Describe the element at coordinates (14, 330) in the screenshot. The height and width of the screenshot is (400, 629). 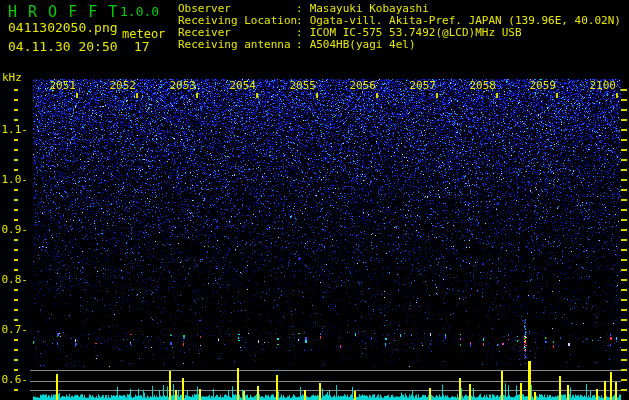
I see `frequency-tick-label: 0.7-` at that location.